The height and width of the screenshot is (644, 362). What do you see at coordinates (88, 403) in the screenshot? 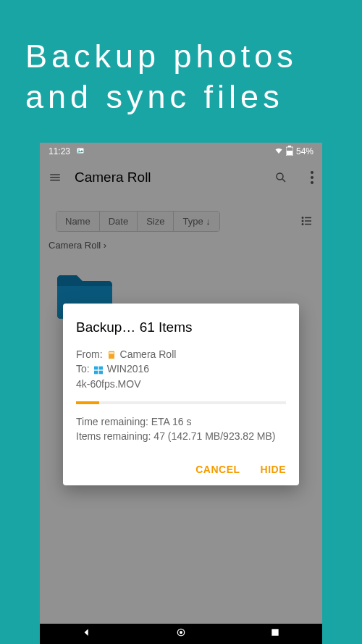
I see `progress-fill` at bounding box center [88, 403].